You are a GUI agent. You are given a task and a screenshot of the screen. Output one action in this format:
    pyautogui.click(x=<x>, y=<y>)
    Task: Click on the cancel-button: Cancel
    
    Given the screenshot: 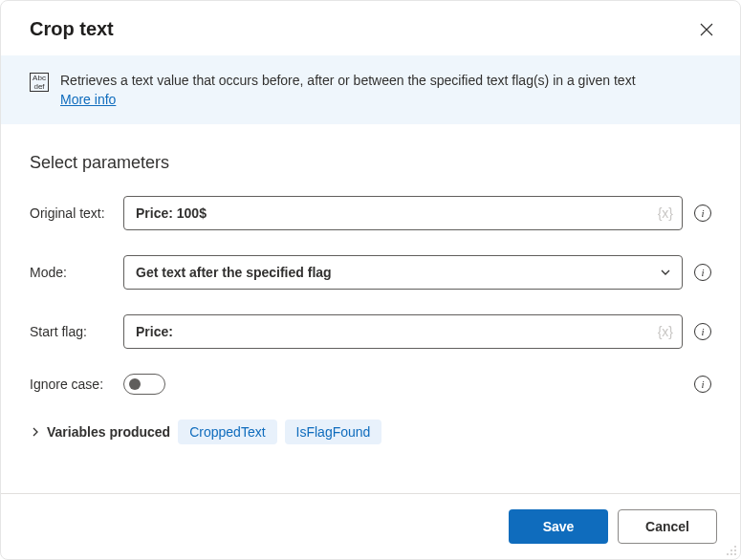 What is the action you would take?
    pyautogui.click(x=667, y=527)
    